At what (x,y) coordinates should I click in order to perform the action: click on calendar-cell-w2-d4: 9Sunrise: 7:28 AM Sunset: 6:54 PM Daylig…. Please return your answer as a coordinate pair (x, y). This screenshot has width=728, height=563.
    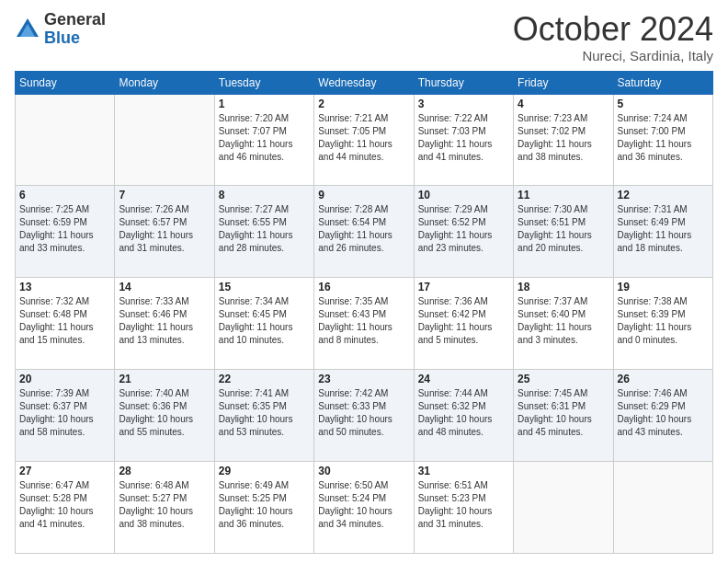
    Looking at the image, I should click on (364, 232).